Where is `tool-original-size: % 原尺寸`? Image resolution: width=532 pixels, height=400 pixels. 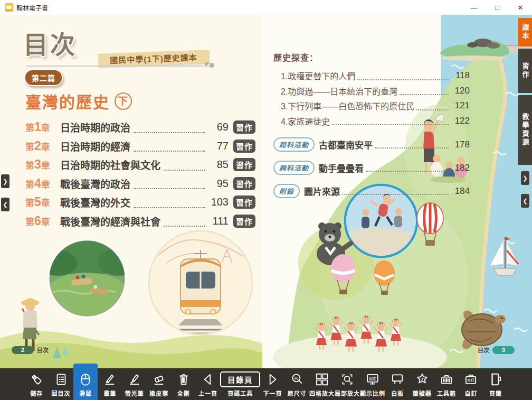
tool-original-size: % 原尺寸 is located at coordinates (297, 384).